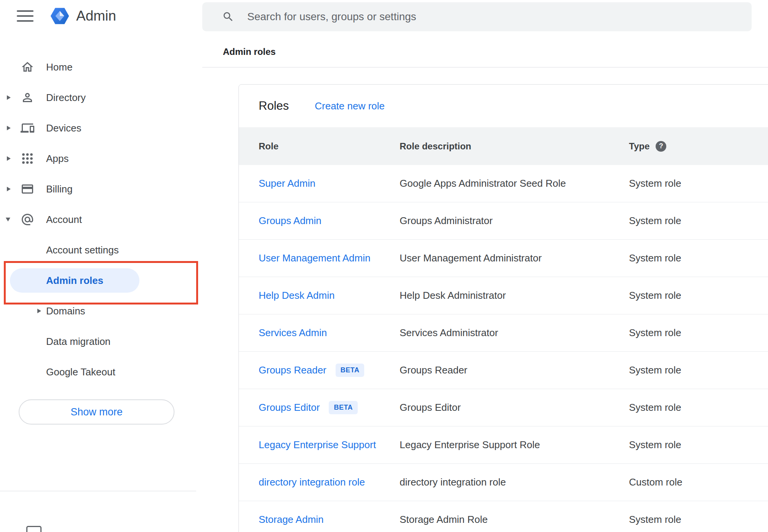 The height and width of the screenshot is (532, 768). What do you see at coordinates (98, 159) in the screenshot?
I see `sidebar-item-apps: Apps` at bounding box center [98, 159].